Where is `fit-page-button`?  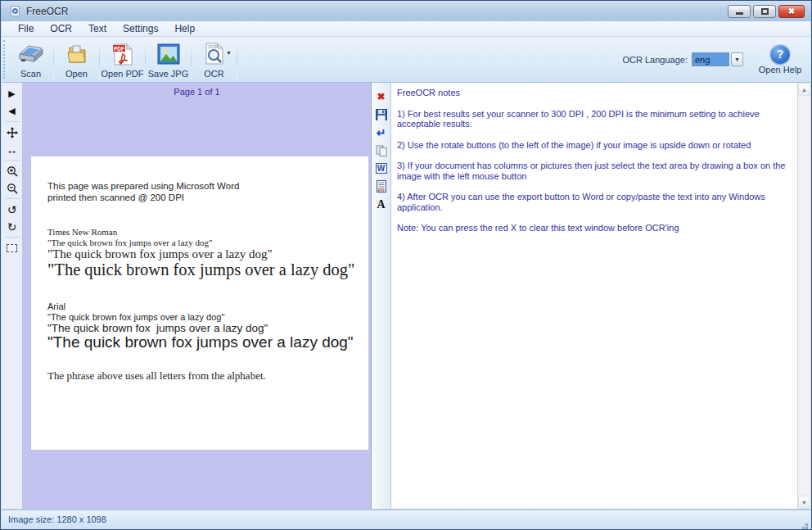
fit-page-button is located at coordinates (12, 133).